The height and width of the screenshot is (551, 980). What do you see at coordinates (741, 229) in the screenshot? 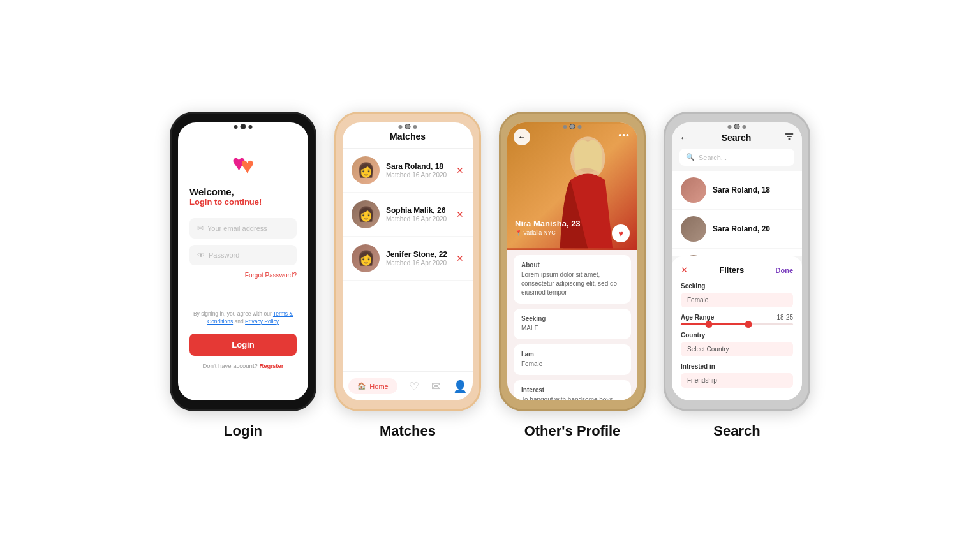
I see `search-result-name-2: Sara Roland, 20` at bounding box center [741, 229].